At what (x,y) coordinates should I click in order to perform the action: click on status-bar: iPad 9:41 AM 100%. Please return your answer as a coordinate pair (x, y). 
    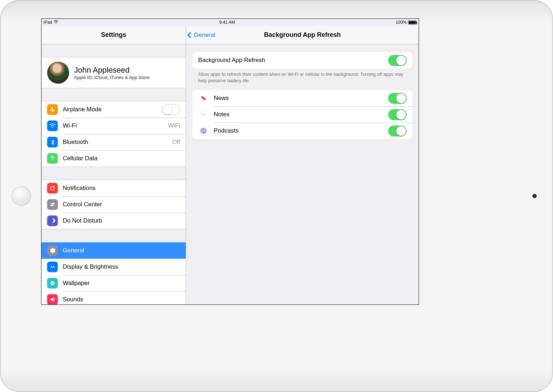
    Looking at the image, I should click on (230, 22).